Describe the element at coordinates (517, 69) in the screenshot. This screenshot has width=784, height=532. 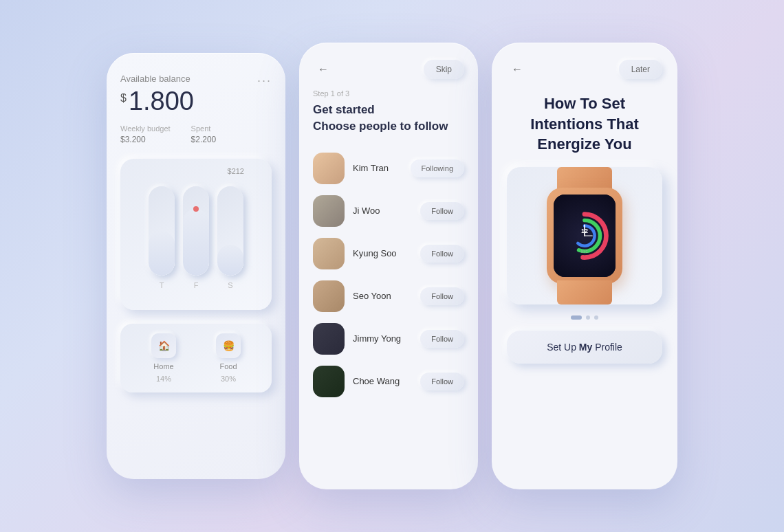
I see `watch-back-button: ←` at that location.